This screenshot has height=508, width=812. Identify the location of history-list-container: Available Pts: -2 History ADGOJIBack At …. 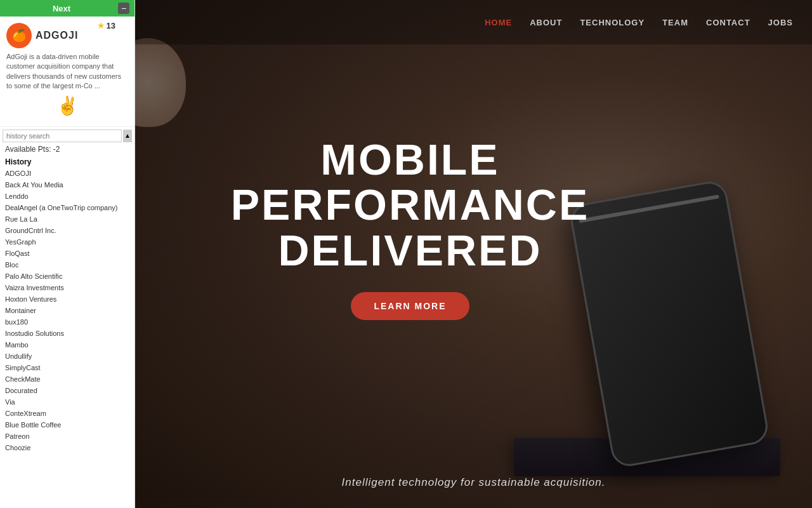
(67, 325).